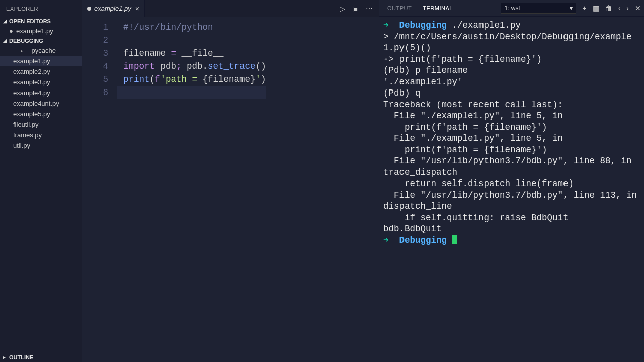  What do you see at coordinates (41, 357) in the screenshot?
I see `outline-section: ▸ OUTLINE` at bounding box center [41, 357].